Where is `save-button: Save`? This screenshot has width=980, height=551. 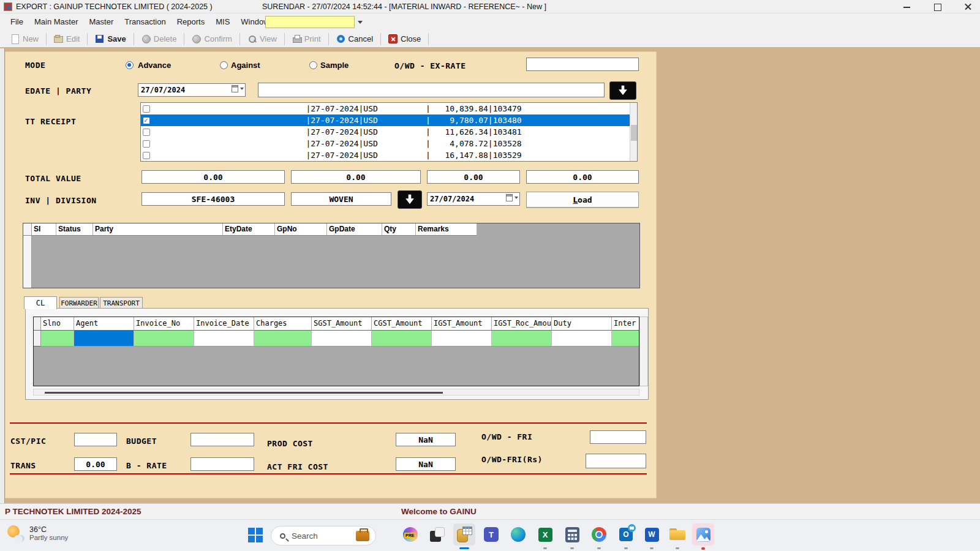 save-button: Save is located at coordinates (110, 39).